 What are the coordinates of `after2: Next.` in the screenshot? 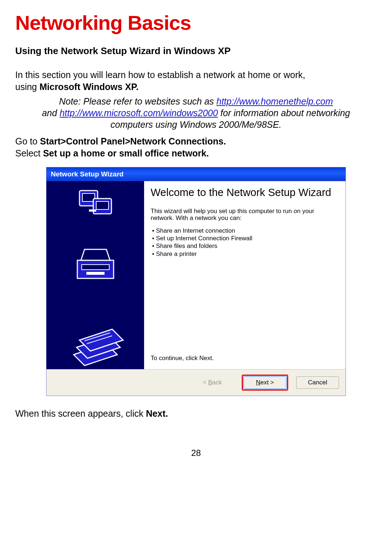 It's located at (157, 413).